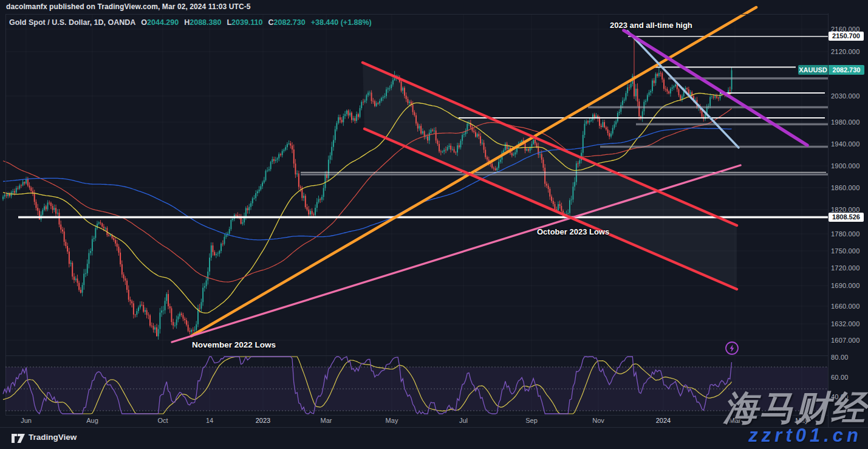 The image size is (868, 449). Describe the element at coordinates (187, 22) in the screenshot. I see `high-label: H` at that location.